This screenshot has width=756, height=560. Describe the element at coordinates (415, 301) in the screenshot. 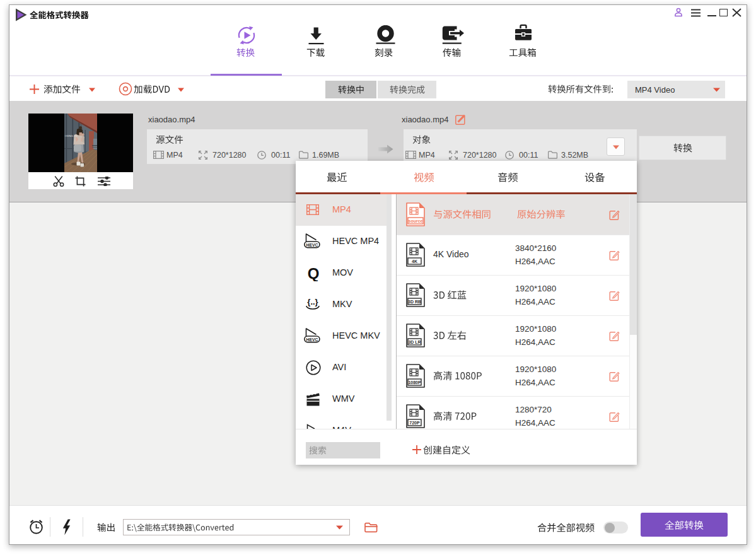

I see `svg-text: 3D RB` at that location.